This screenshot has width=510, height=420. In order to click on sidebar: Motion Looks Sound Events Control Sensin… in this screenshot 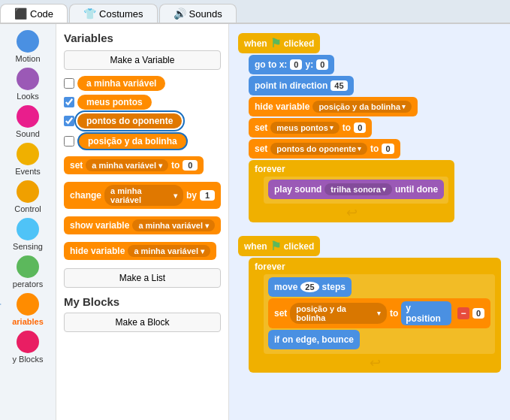, I will do `click(29, 222)`.